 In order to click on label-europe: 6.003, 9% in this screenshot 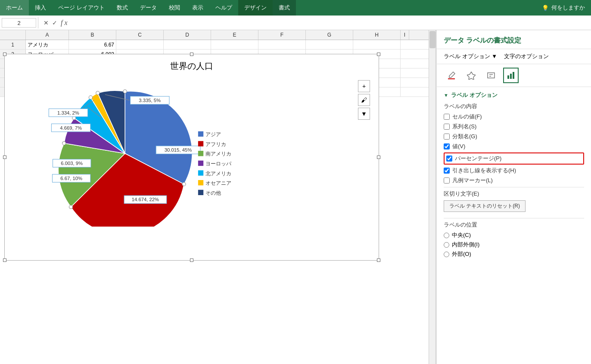, I will do `click(72, 163)`.